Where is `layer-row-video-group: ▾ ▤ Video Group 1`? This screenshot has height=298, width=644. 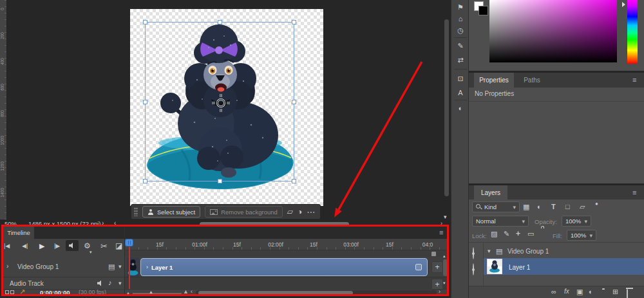
layer-row-video-group: ▾ ▤ Video Group 1 is located at coordinates (556, 250).